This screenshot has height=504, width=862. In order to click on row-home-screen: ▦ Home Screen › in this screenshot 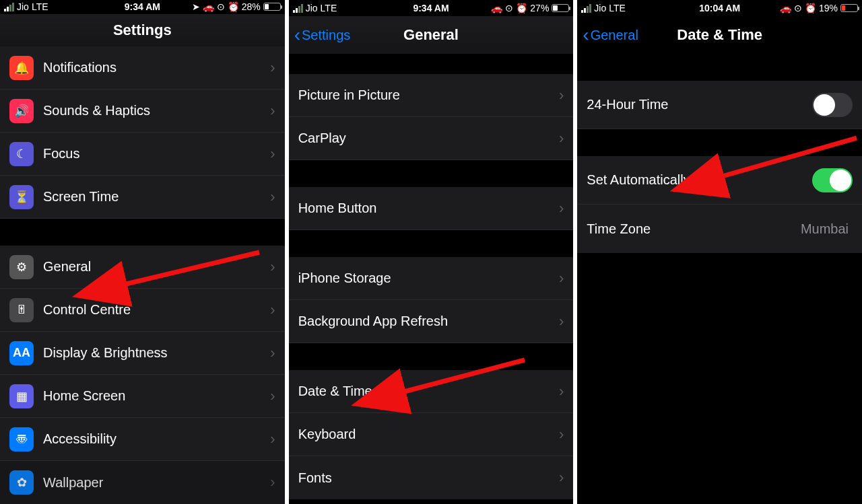, I will do `click(143, 396)`.